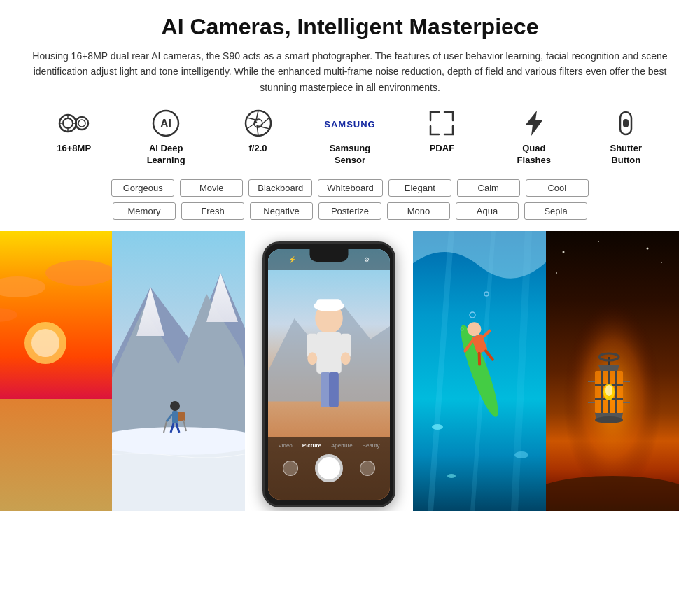  Describe the element at coordinates (350, 137) in the screenshot. I see `feature-samsung: SAMSUNG SamsungSensor` at that location.